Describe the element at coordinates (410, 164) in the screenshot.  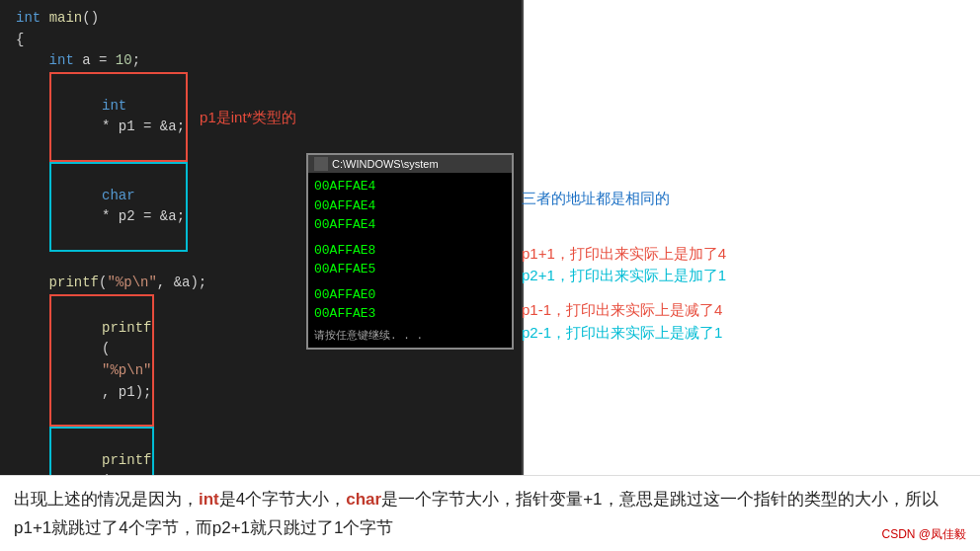
I see `terminal-titlebar: C:\WINDOWS\system` at that location.